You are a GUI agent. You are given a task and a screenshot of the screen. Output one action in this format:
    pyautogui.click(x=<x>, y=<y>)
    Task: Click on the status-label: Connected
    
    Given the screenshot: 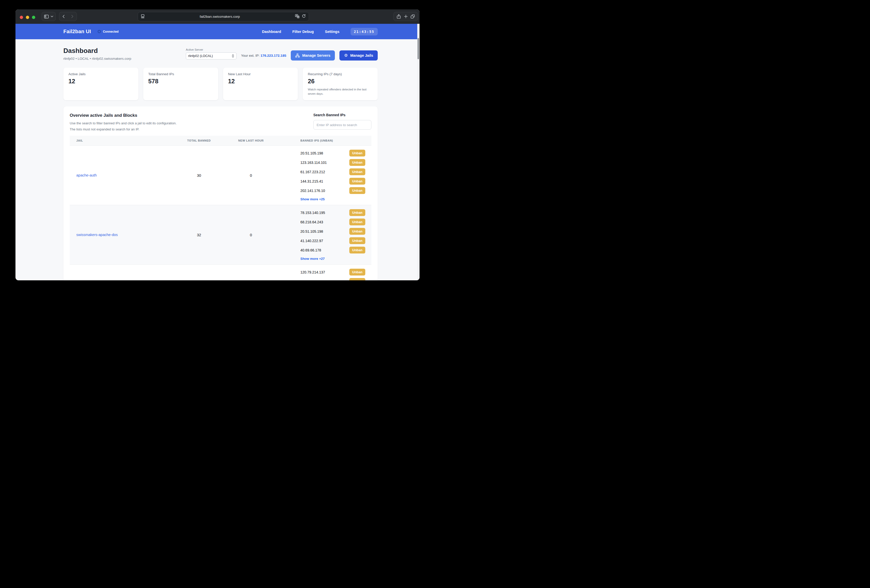 What is the action you would take?
    pyautogui.click(x=111, y=31)
    